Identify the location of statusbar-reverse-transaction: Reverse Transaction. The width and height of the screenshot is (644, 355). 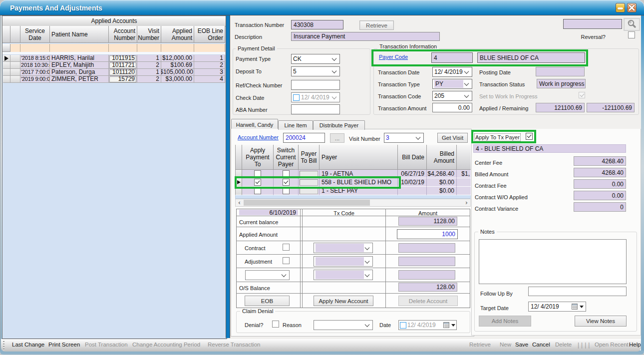
(234, 345).